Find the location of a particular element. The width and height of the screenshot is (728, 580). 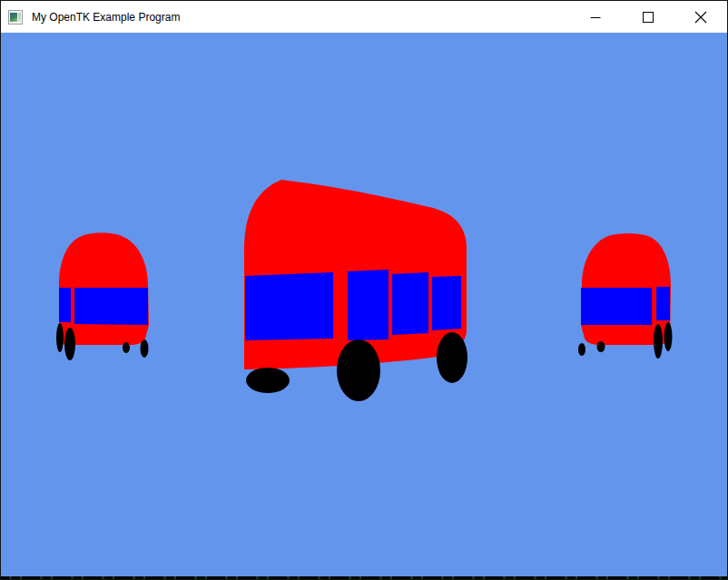

app-icon-scrollbar is located at coordinates (20, 17).